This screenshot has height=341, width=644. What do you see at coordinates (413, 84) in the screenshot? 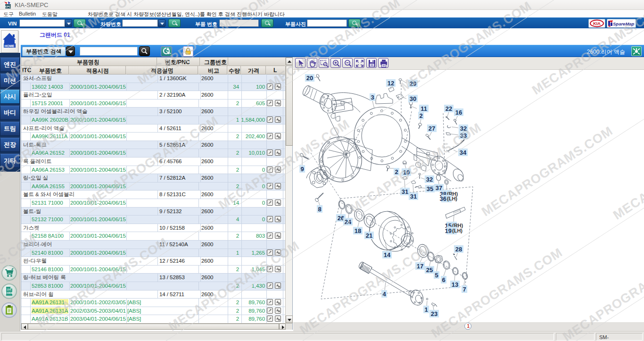
I see `svg-text: 29` at bounding box center [413, 84].